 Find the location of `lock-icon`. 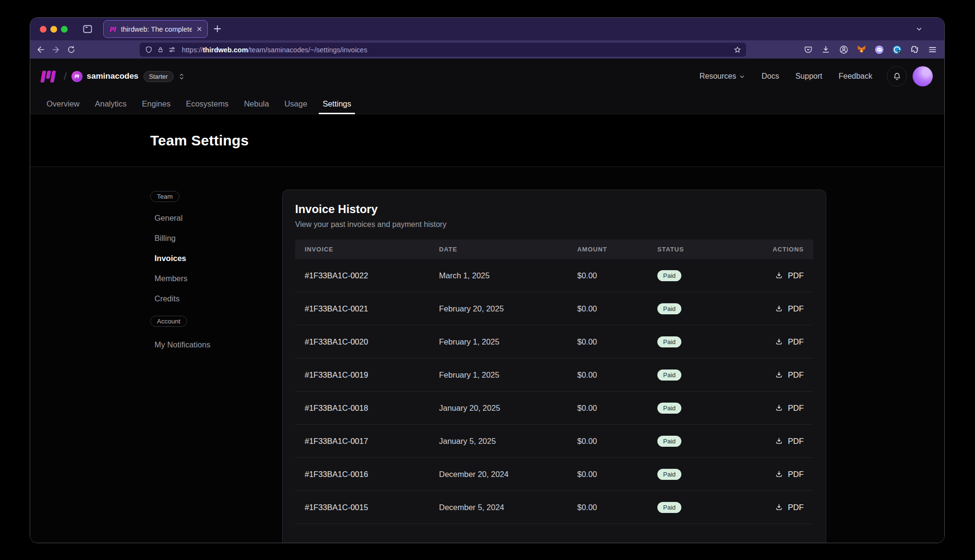

lock-icon is located at coordinates (160, 50).